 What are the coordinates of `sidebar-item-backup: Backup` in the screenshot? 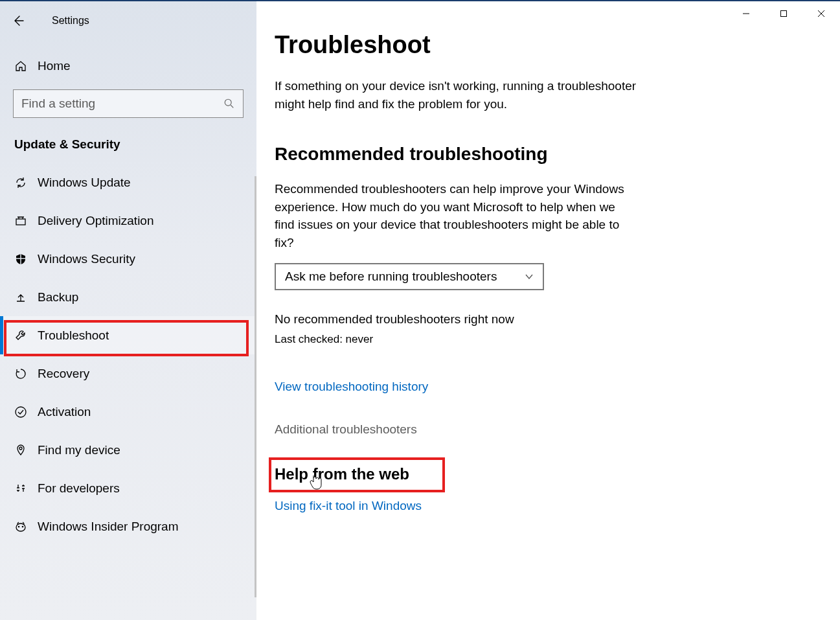 It's located at (128, 297).